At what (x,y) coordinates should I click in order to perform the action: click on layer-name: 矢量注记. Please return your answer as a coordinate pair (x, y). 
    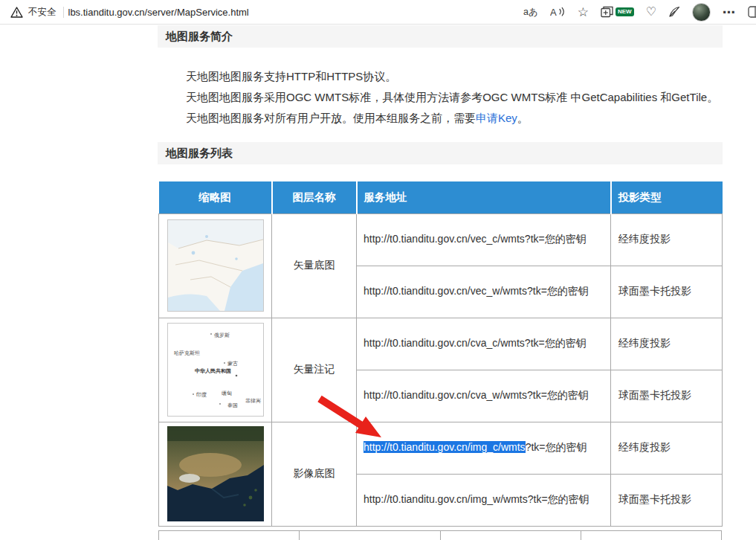
    Looking at the image, I should click on (314, 370).